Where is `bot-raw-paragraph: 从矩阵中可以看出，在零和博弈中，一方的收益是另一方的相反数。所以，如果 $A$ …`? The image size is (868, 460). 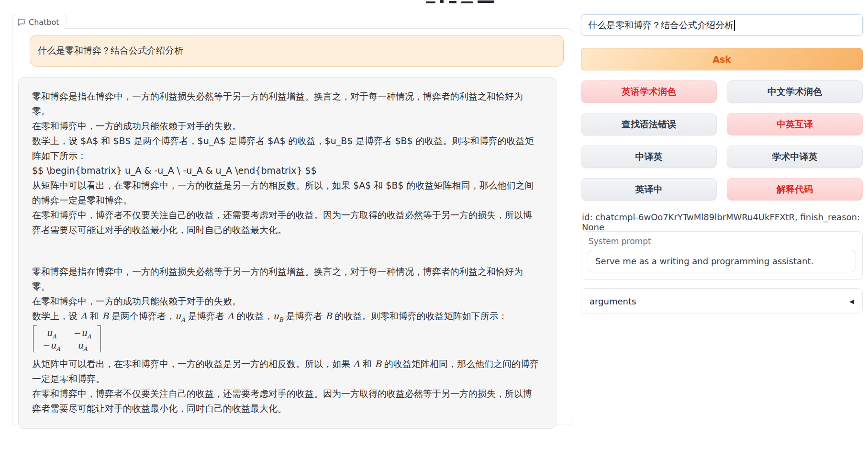 bot-raw-paragraph: 从矩阵中可以看出，在零和博弈中，一方的收益是另一方的相反数。所以，如果 $A$ … is located at coordinates (286, 193).